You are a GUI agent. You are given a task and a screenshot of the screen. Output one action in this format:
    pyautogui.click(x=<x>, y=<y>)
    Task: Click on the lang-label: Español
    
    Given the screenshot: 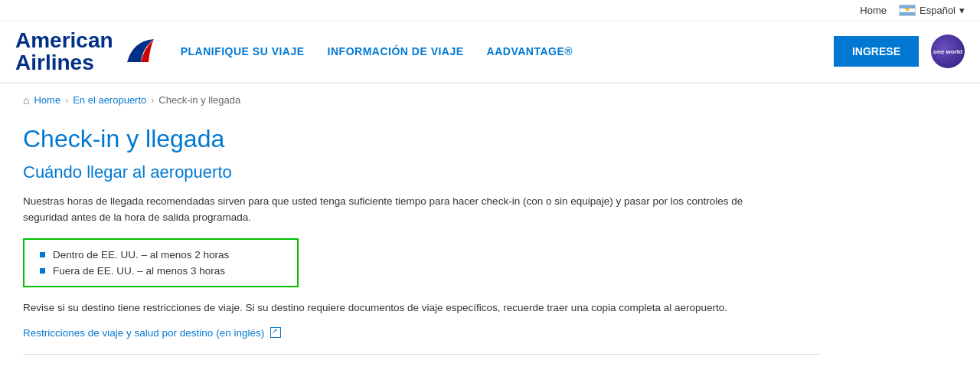 What is the action you would take?
    pyautogui.click(x=937, y=11)
    